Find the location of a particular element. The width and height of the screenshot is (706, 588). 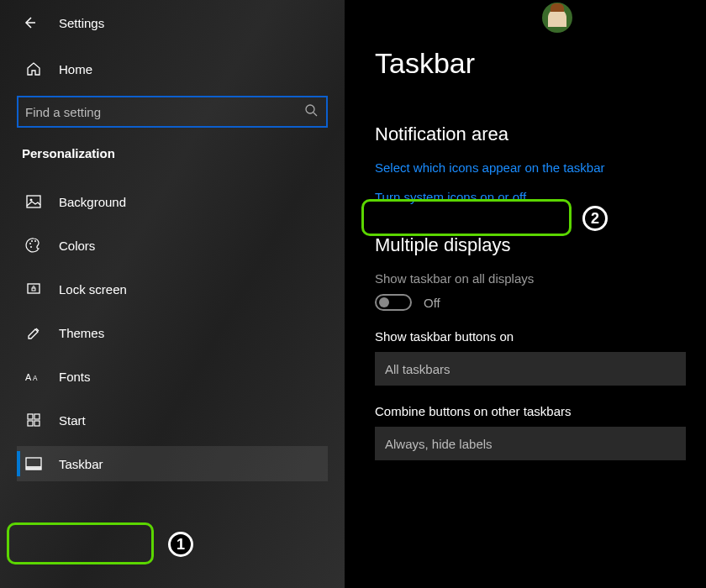

nav-label: Colors is located at coordinates (77, 245).